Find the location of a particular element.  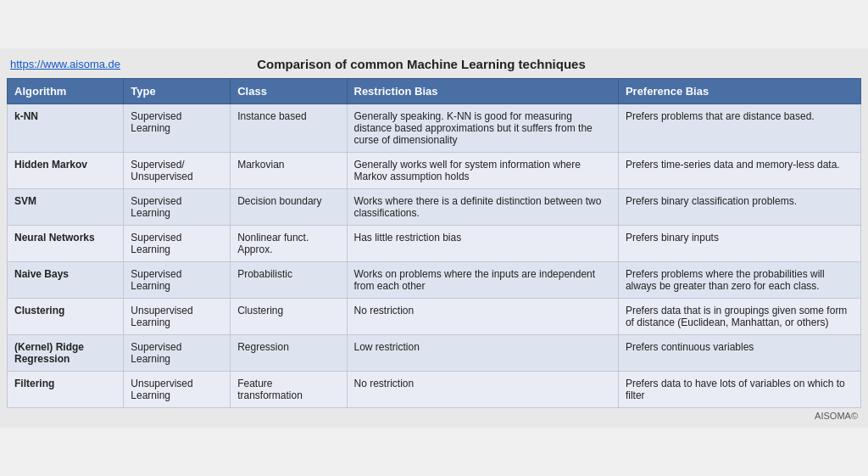

cell-preference: Prefers continuous variables is located at coordinates (739, 353).